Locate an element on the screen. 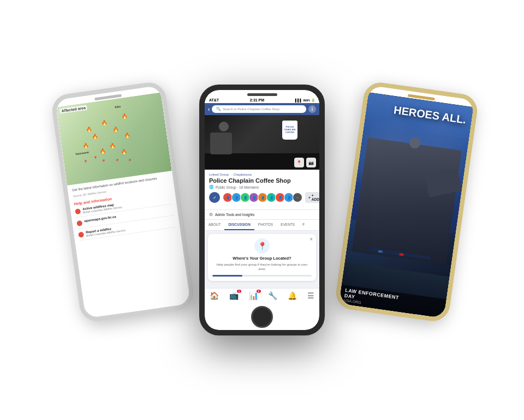 Image resolution: width=524 pixels, height=420 pixels. phone-center-home-button is located at coordinates (262, 317).